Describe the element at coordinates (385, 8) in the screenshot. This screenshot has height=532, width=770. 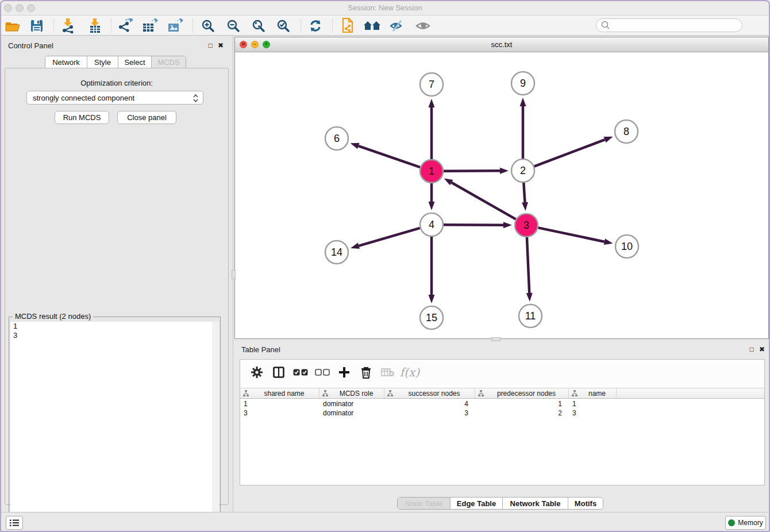
I see `app-titlebar: Session: New Session` at that location.